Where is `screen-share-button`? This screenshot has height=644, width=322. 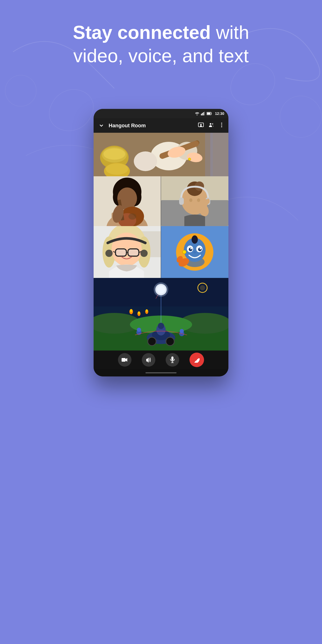 screen-share-button is located at coordinates (201, 125).